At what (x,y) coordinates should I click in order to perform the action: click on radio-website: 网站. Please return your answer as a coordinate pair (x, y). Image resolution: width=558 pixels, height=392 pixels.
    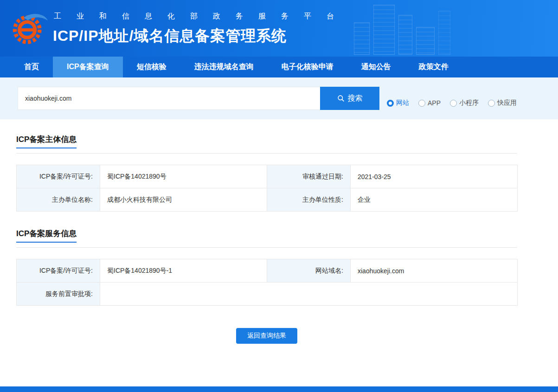
    Looking at the image, I should click on (398, 103).